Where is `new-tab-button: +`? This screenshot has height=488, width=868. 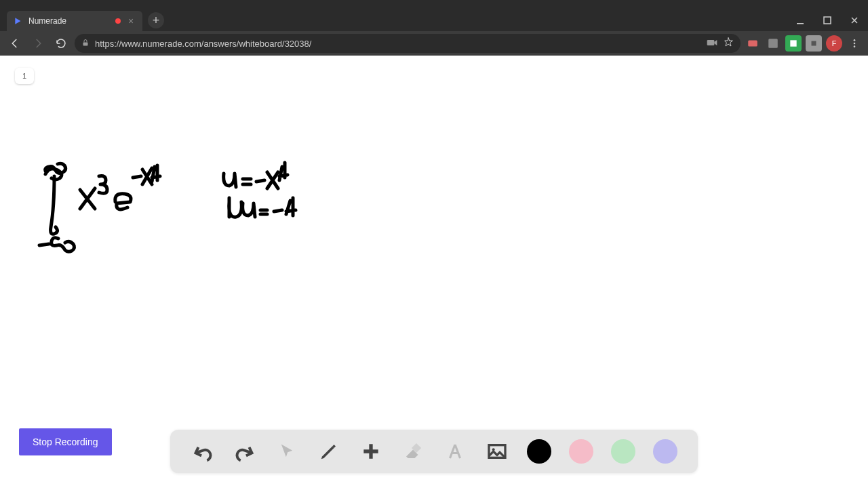 new-tab-button: + is located at coordinates (156, 20).